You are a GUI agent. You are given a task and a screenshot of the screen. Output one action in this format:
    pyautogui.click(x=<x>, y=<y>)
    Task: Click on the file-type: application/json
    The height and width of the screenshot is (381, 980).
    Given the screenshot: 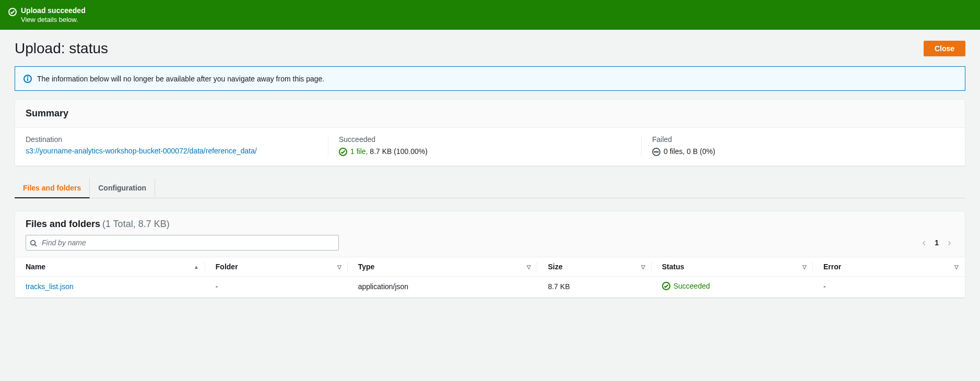 What is the action you would take?
    pyautogui.click(x=443, y=287)
    